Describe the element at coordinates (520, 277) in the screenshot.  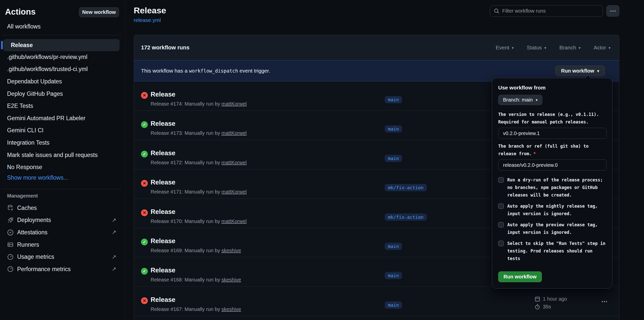
I see `run-workflow-submit-button: Run workflow` at that location.